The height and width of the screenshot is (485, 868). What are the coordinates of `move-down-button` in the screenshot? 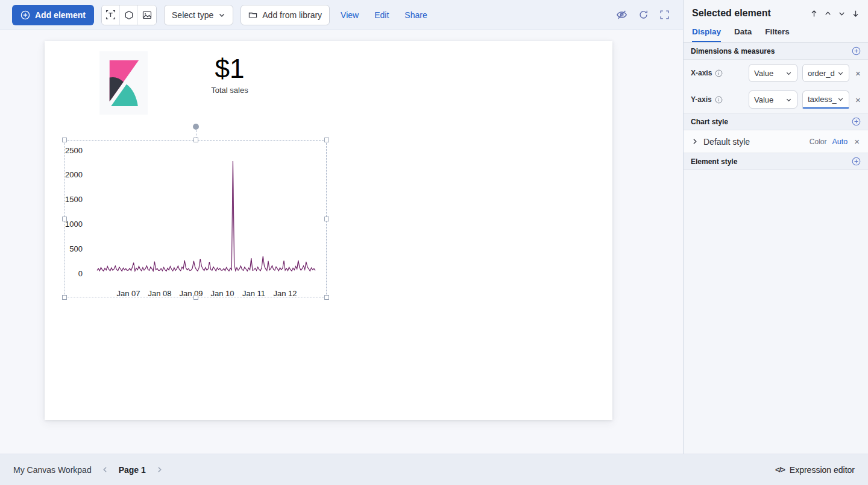 It's located at (841, 13).